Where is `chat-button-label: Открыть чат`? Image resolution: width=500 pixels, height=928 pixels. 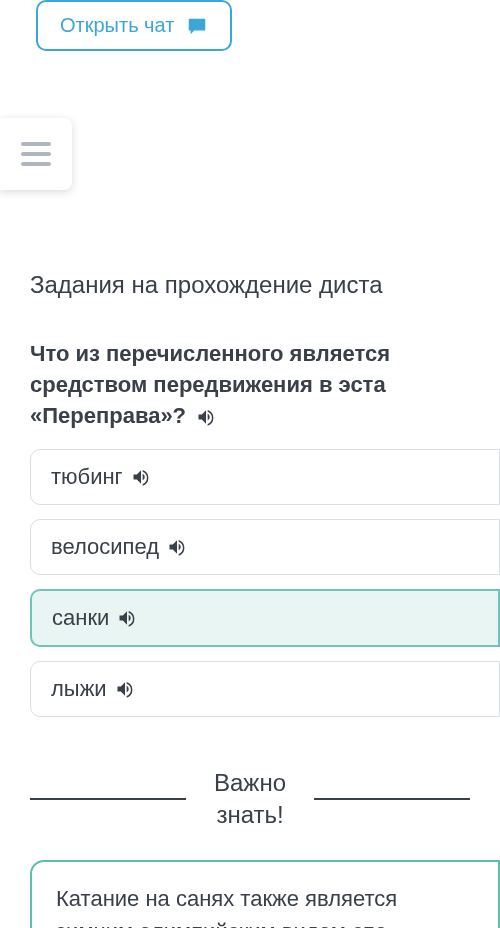 chat-button-label: Открыть чат is located at coordinates (117, 26).